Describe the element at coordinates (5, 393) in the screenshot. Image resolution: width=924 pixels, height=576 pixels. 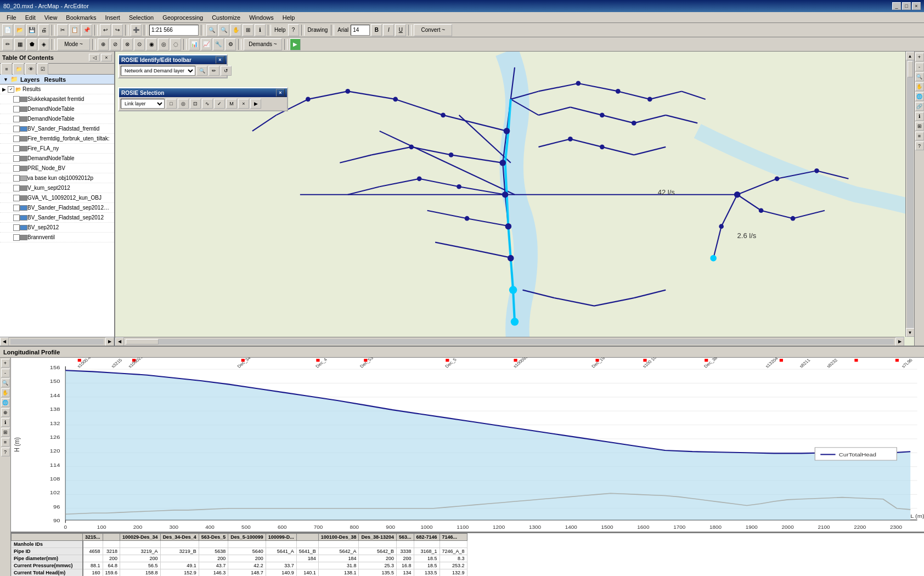
I see `profile-pan: ✋` at that location.